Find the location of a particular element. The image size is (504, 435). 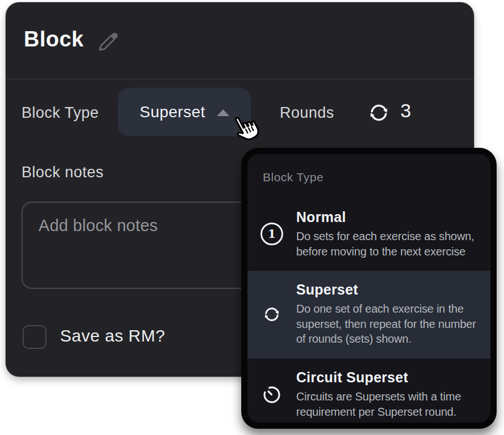

option-title: Superset is located at coordinates (391, 290).